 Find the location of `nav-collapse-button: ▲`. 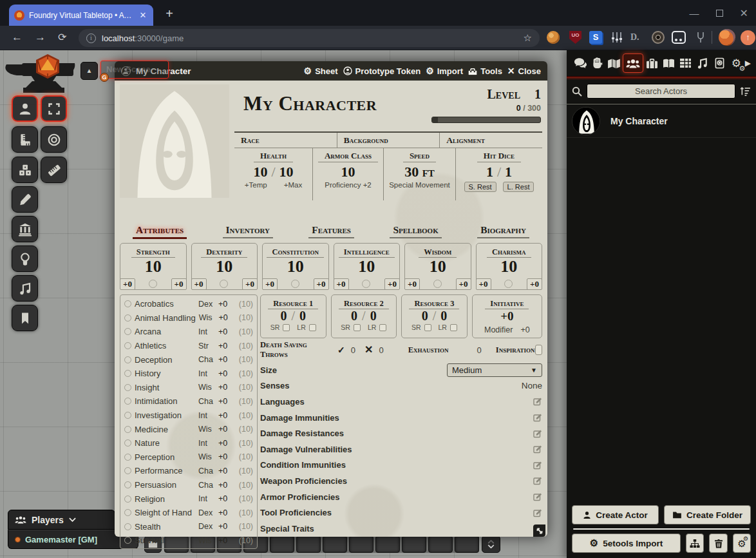

nav-collapse-button: ▲ is located at coordinates (89, 71).